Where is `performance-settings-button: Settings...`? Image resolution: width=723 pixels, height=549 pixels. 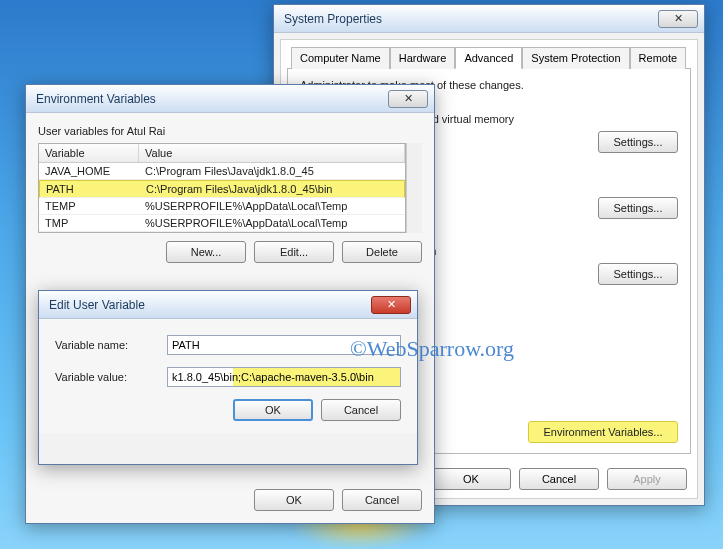
performance-settings-button: Settings... is located at coordinates (638, 142).